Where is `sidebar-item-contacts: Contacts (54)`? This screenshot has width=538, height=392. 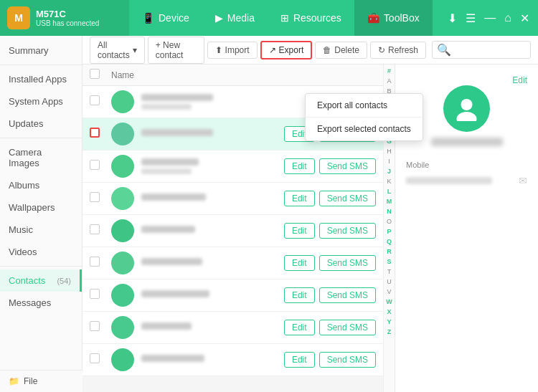 sidebar-item-contacts: Contacts (54) is located at coordinates (41, 281).